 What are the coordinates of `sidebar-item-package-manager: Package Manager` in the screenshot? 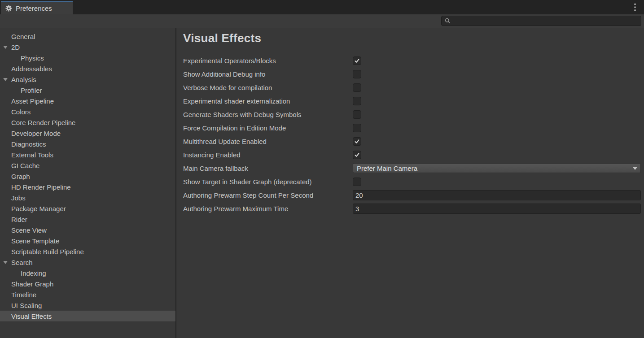 It's located at (88, 208).